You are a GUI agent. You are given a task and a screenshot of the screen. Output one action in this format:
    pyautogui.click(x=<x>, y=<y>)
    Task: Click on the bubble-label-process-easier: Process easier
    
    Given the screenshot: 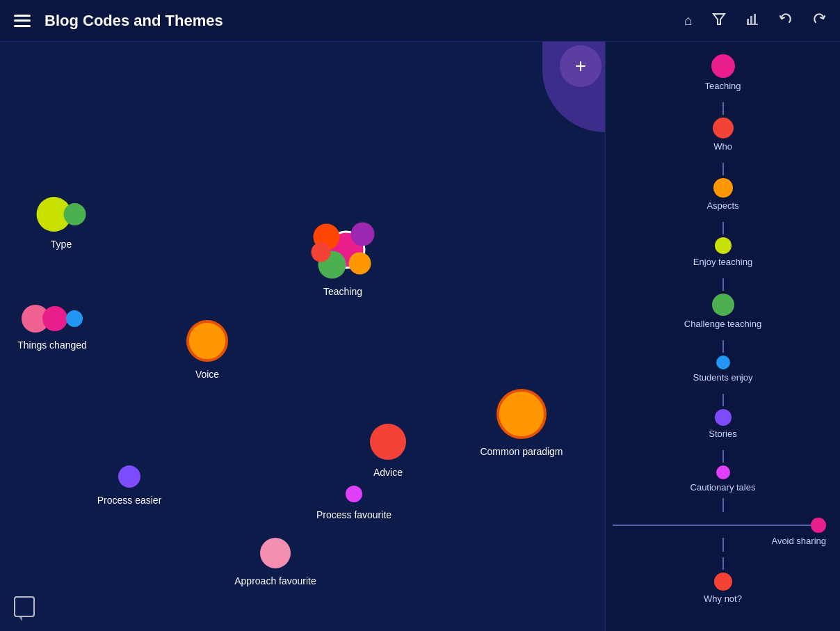 What is the action you would take?
    pyautogui.click(x=129, y=500)
    